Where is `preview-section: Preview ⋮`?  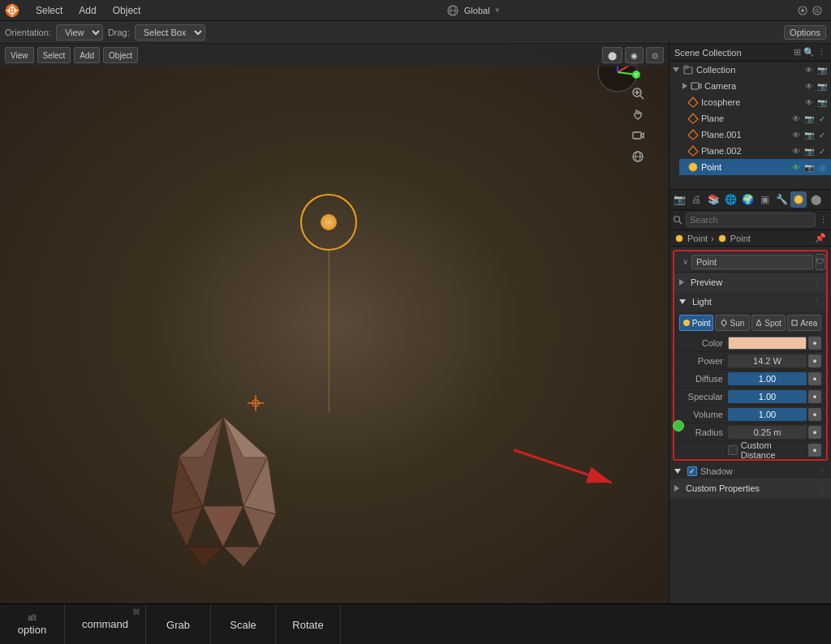 preview-section: Preview ⋮ is located at coordinates (750, 282).